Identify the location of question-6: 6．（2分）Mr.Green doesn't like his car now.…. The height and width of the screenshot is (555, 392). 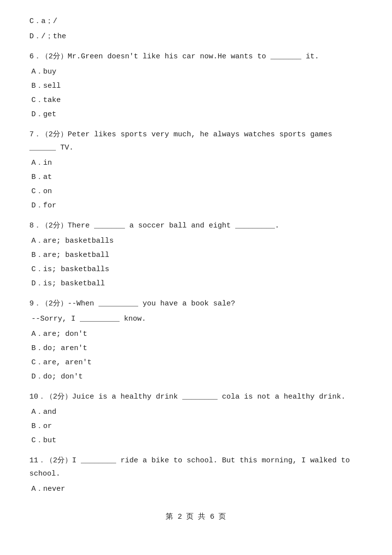
(196, 57).